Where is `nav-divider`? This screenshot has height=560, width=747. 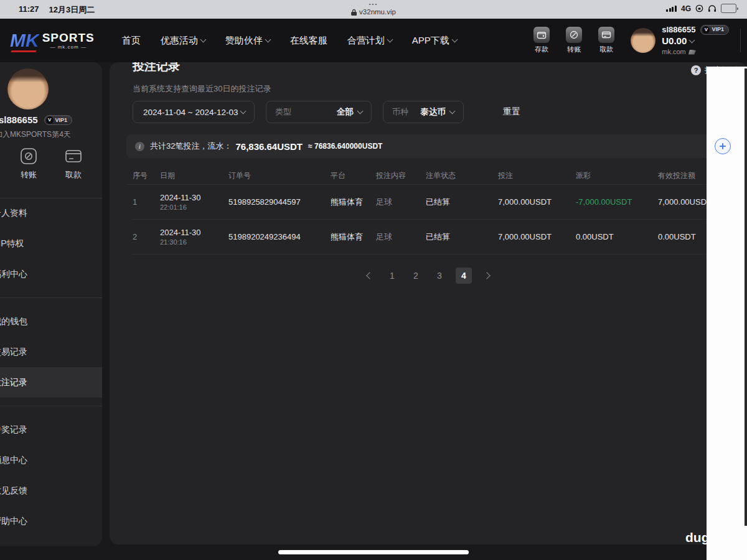
nav-divider is located at coordinates (741, 40).